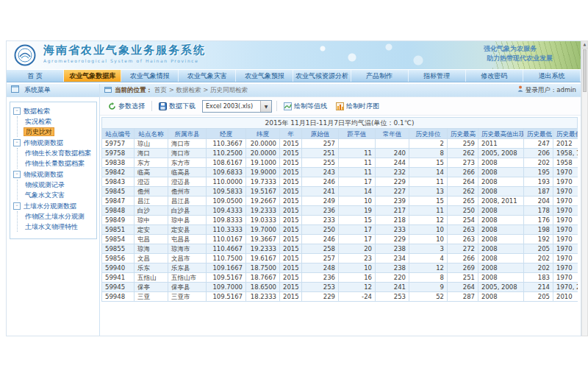  Describe the element at coordinates (151, 202) in the screenshot. I see `table-cell: 昌江` at that location.